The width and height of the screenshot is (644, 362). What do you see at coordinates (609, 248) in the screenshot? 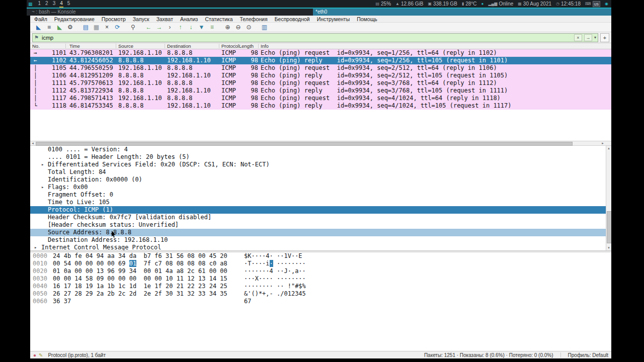
I see `scroll-down-icon: ▾` at bounding box center [609, 248].